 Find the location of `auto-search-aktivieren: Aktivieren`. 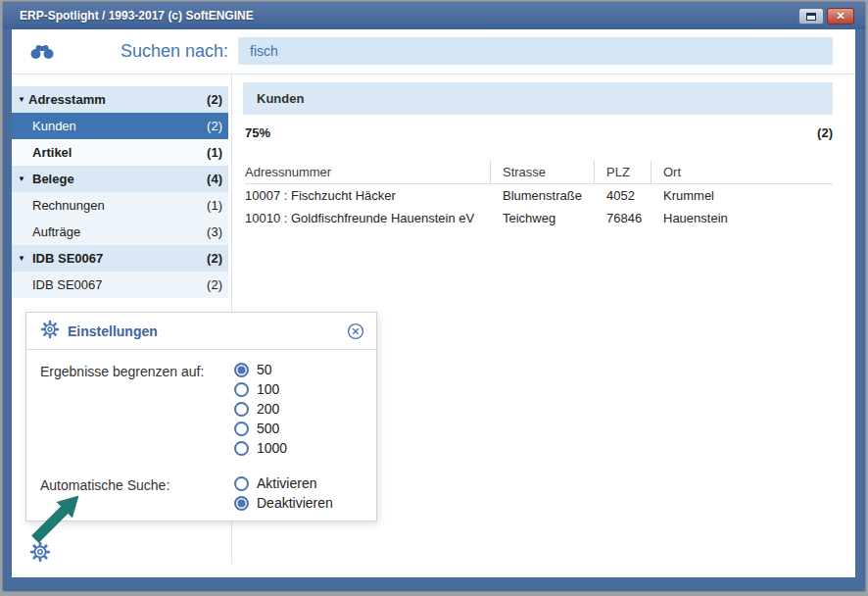

auto-search-aktivieren: Aktivieren is located at coordinates (284, 483).